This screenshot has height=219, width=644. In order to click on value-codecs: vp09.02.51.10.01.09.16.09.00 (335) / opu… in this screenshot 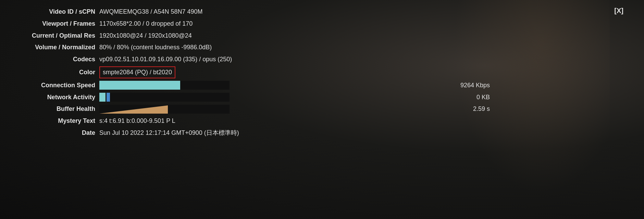, I will do `click(166, 60)`.